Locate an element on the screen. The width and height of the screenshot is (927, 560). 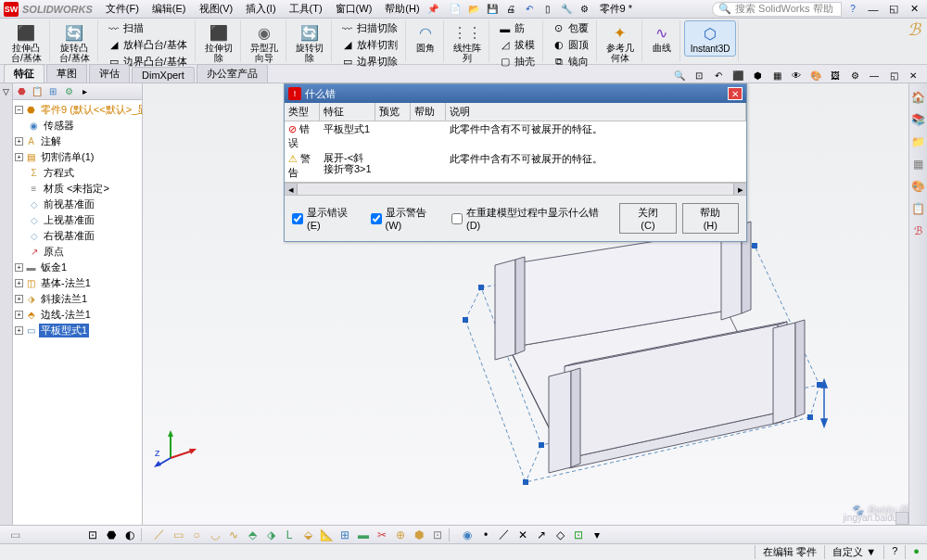
print-icon: 🖨 is located at coordinates (511, 9).